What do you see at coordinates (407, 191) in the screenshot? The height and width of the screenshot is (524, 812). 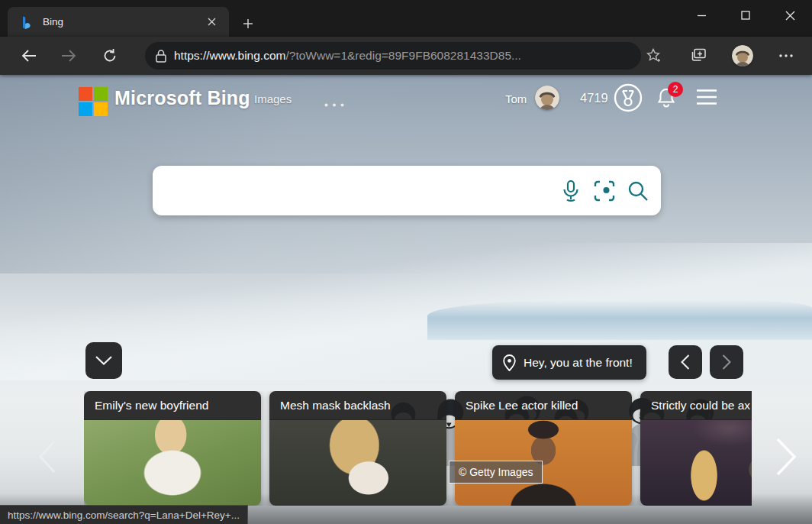 I see `search-box` at bounding box center [407, 191].